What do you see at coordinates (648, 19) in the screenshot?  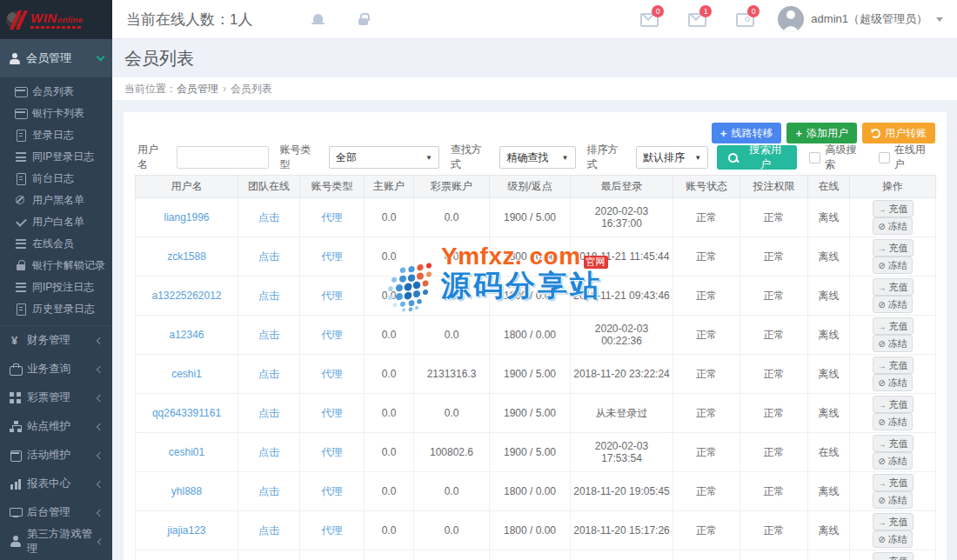 I see `message-button: 0` at bounding box center [648, 19].